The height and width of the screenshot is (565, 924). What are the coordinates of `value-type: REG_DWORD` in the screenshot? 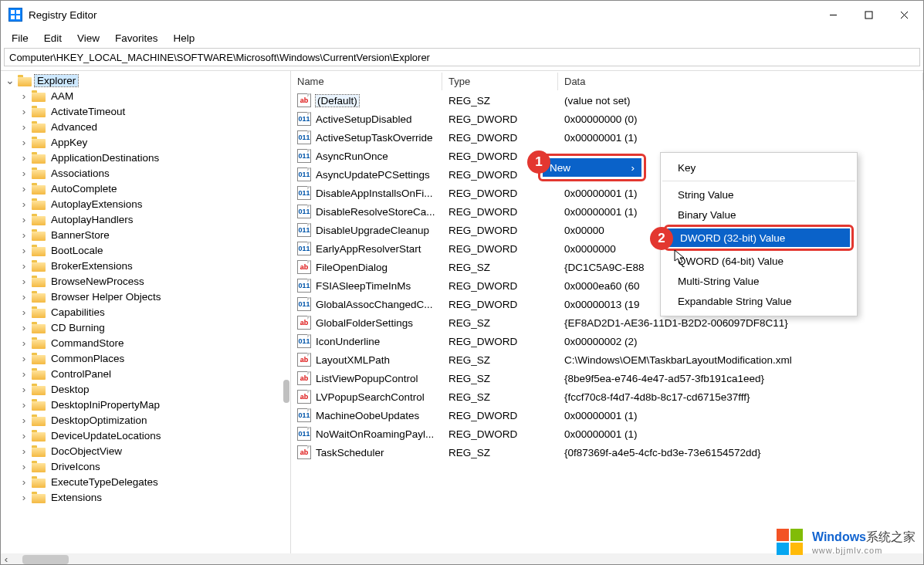 It's located at (500, 230).